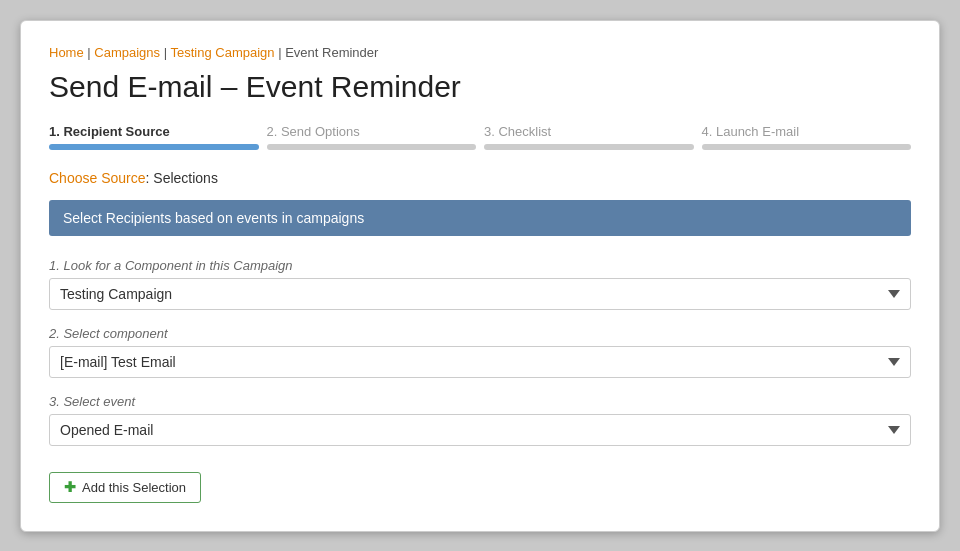  What do you see at coordinates (807, 137) in the screenshot?
I see `step-4: 4. Launch E-mail` at bounding box center [807, 137].